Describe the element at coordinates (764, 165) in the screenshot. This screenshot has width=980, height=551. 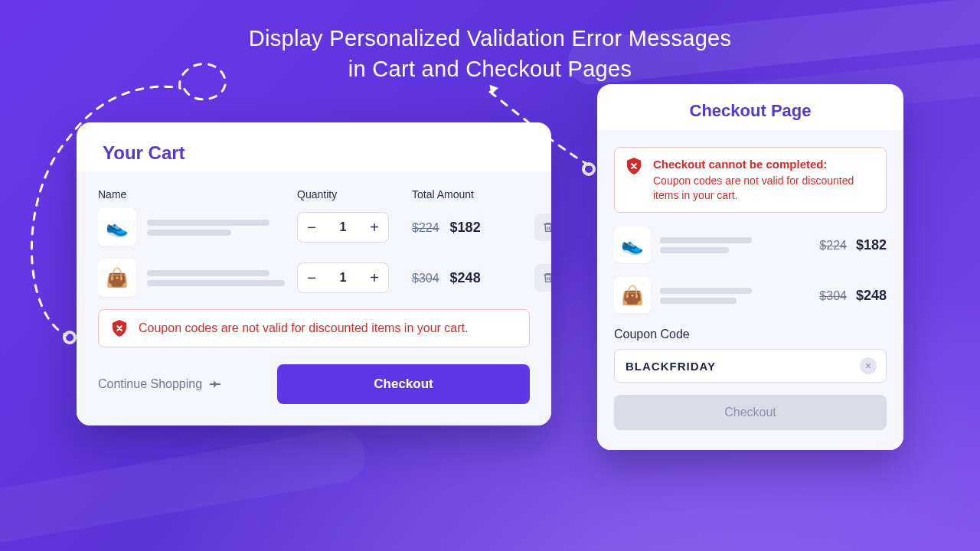
I see `checkout-error-title: Checkout cannot be completed:` at that location.